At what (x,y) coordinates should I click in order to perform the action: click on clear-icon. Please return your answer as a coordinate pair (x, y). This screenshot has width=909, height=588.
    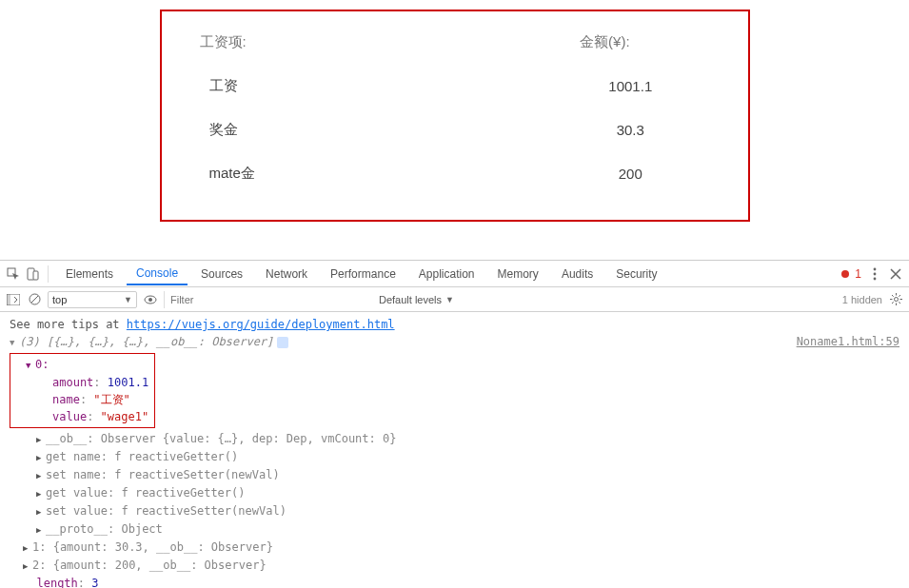
    Looking at the image, I should click on (34, 300).